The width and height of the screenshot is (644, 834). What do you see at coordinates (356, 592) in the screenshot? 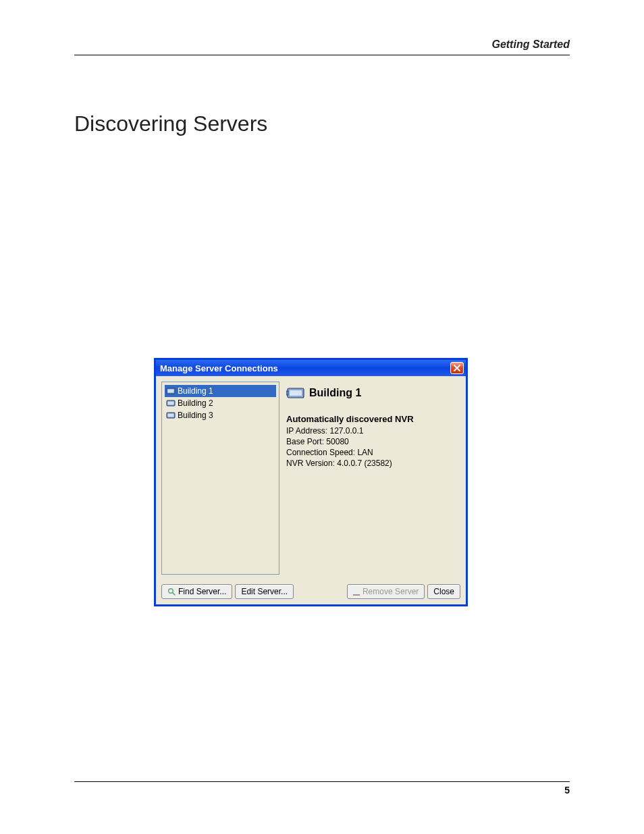
I see `remove-icon` at bounding box center [356, 592].